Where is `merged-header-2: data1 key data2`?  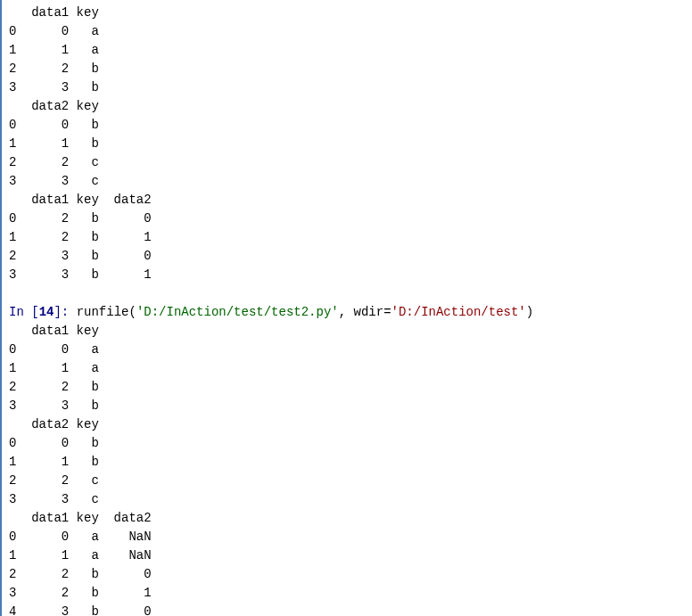
merged-header-2: data1 key data2 is located at coordinates (80, 518).